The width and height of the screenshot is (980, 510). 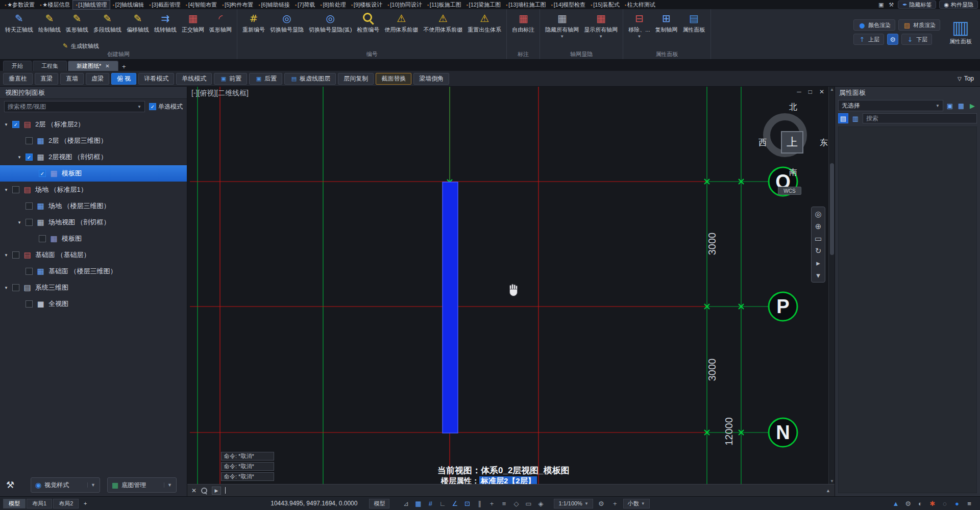 What do you see at coordinates (444, 5) in the screenshot?
I see `menu-item: [11]板施工图` at bounding box center [444, 5].